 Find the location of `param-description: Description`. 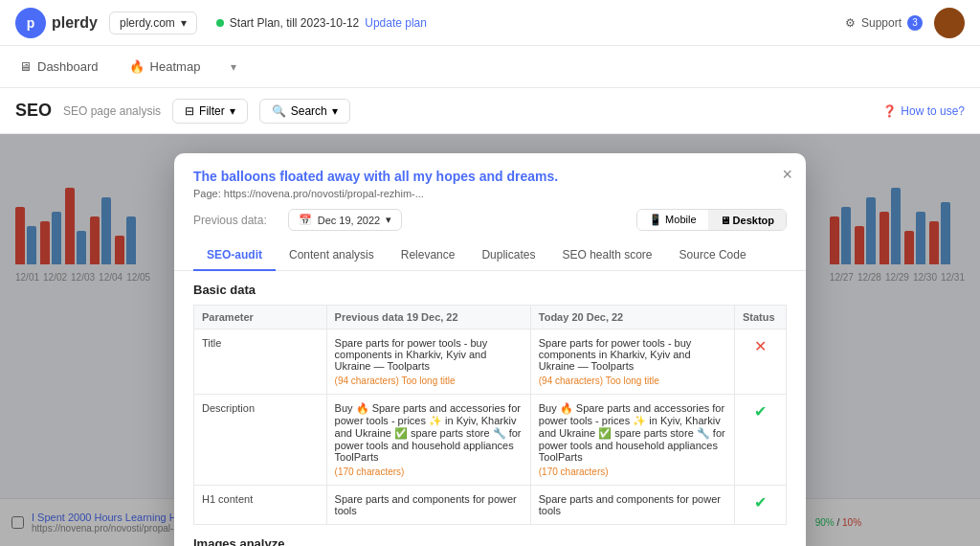

param-description: Description is located at coordinates (260, 441).